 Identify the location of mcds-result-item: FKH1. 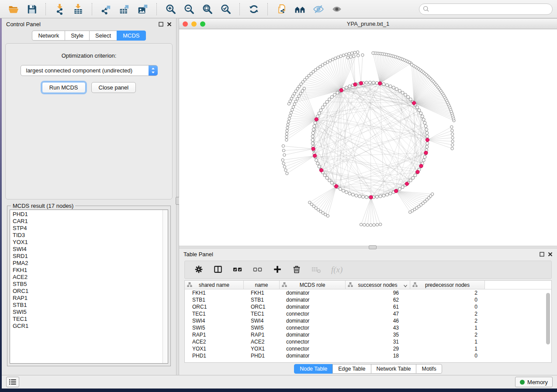
(87, 270).